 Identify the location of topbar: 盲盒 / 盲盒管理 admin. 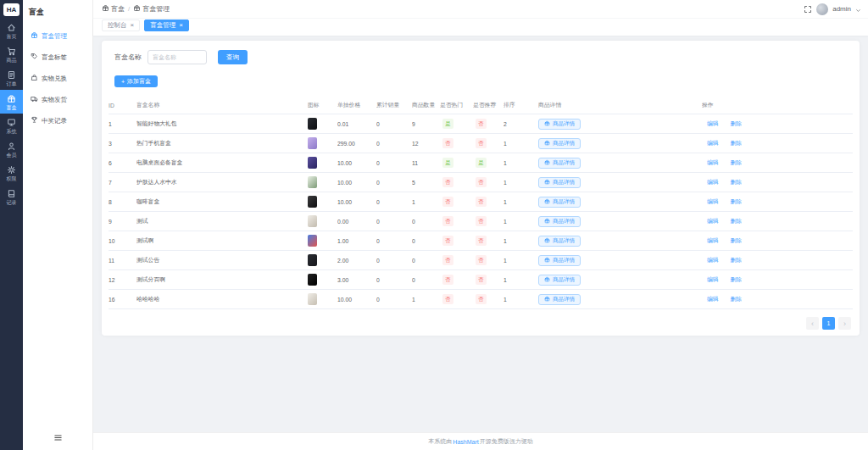
(481, 9).